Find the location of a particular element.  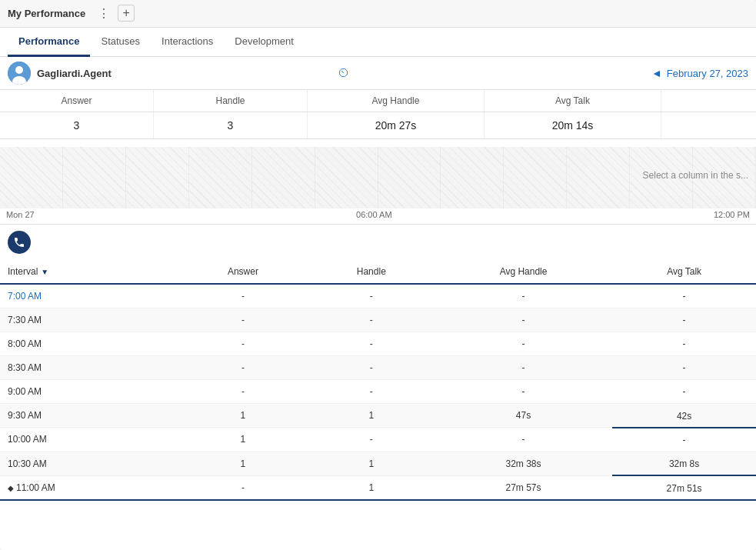

handle-value: 3 is located at coordinates (231, 125).